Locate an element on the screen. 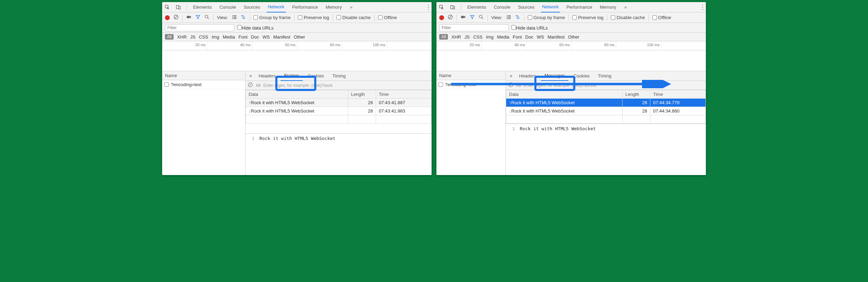 This screenshot has height=282, width=868. clear-frames-icon is located at coordinates (250, 85).